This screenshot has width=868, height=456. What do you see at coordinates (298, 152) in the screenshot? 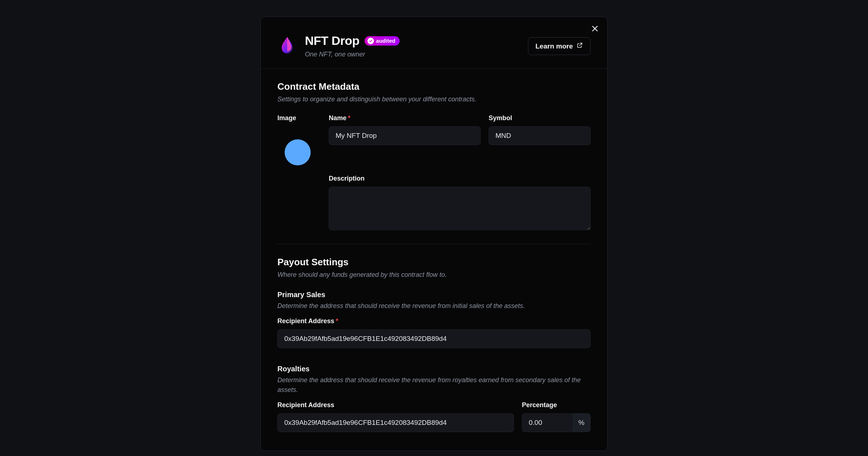
I see `image-upload` at bounding box center [298, 152].